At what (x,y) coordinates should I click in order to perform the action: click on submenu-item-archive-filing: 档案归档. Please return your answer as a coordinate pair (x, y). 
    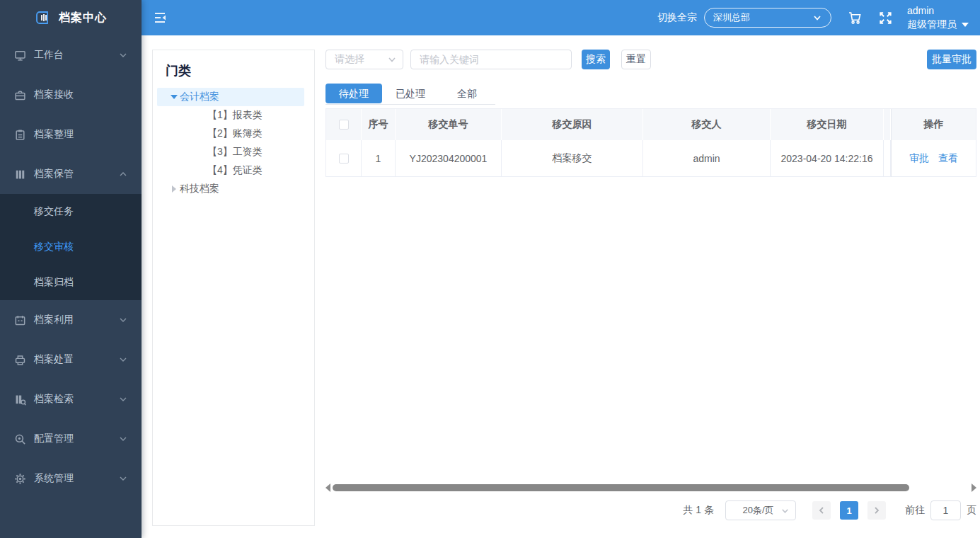
    Looking at the image, I should click on (71, 282).